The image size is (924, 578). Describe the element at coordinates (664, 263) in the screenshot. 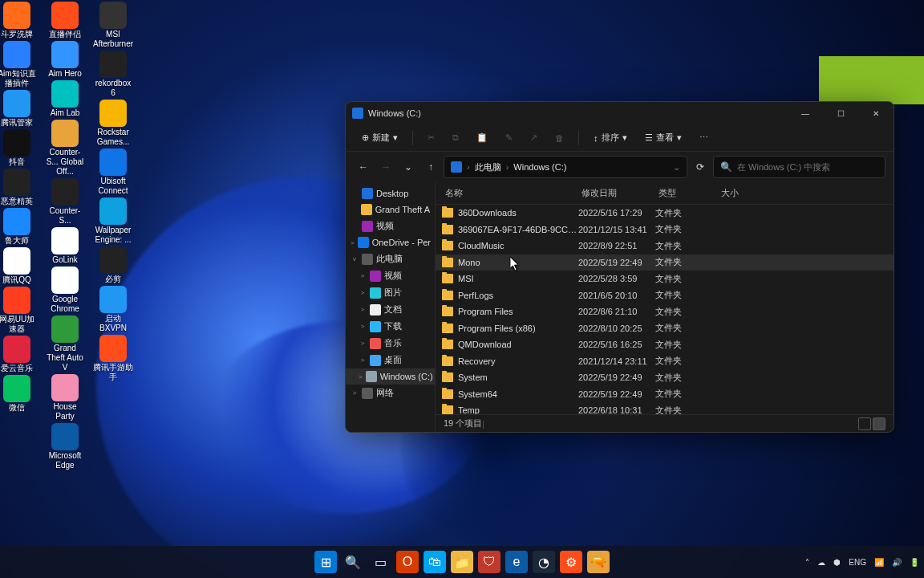

I see `file-row: Mono2022/5/19 22:49文件夹` at that location.